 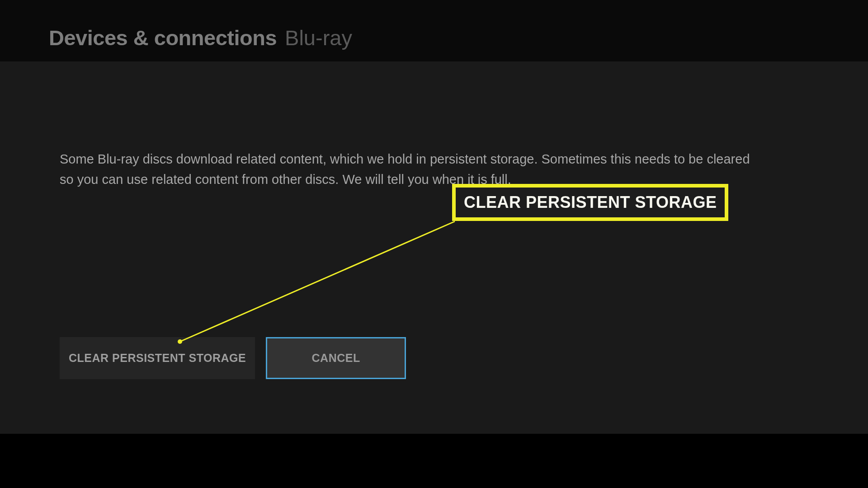 I want to click on header-bar: Devices & connections Blu-ray, so click(x=434, y=31).